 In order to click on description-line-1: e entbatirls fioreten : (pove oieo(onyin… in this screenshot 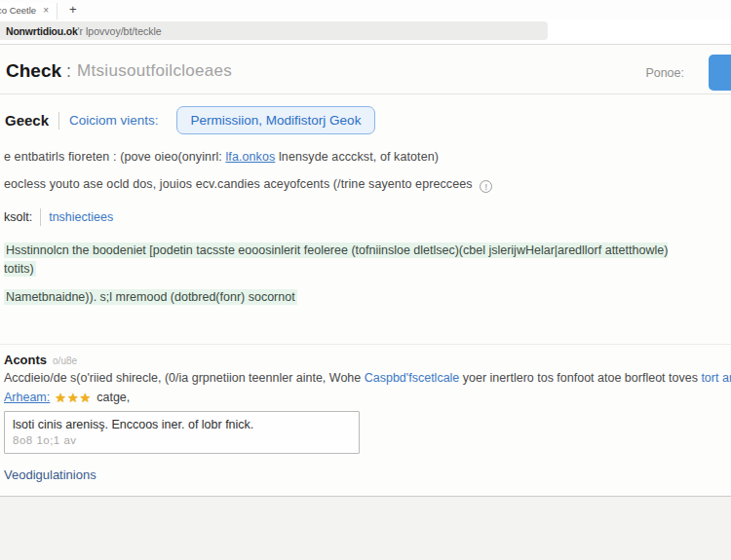, I will do `click(365, 157)`.